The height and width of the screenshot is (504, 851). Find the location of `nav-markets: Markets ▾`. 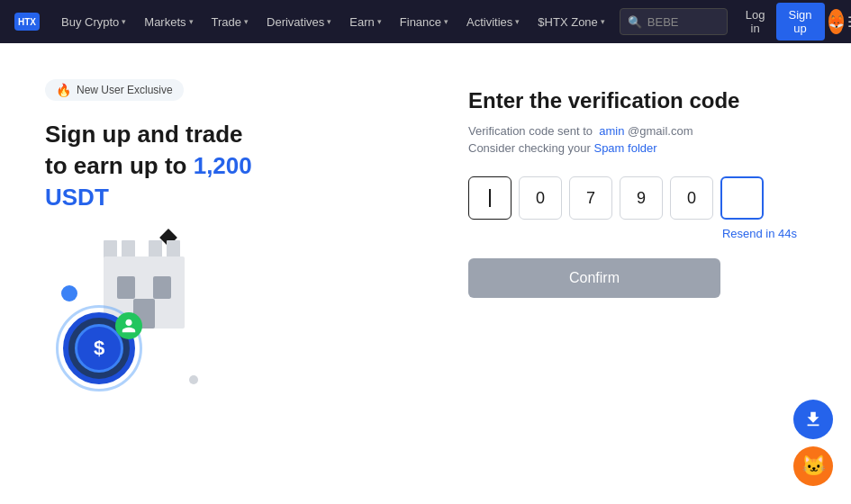

nav-markets: Markets ▾ is located at coordinates (168, 22).